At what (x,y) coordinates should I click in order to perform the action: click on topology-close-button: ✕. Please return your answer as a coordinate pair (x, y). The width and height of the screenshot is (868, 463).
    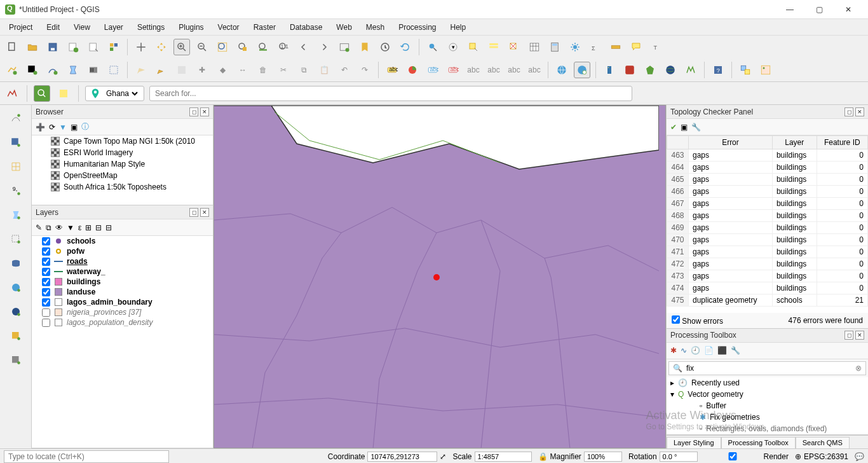
    Looking at the image, I should click on (860, 112).